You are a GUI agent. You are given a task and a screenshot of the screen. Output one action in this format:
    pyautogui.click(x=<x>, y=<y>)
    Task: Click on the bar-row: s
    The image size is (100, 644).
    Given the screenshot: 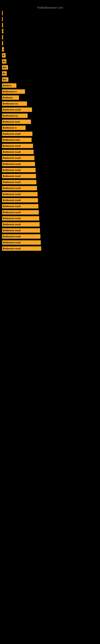 What is the action you would take?
    pyautogui.click(x=50, y=49)
    